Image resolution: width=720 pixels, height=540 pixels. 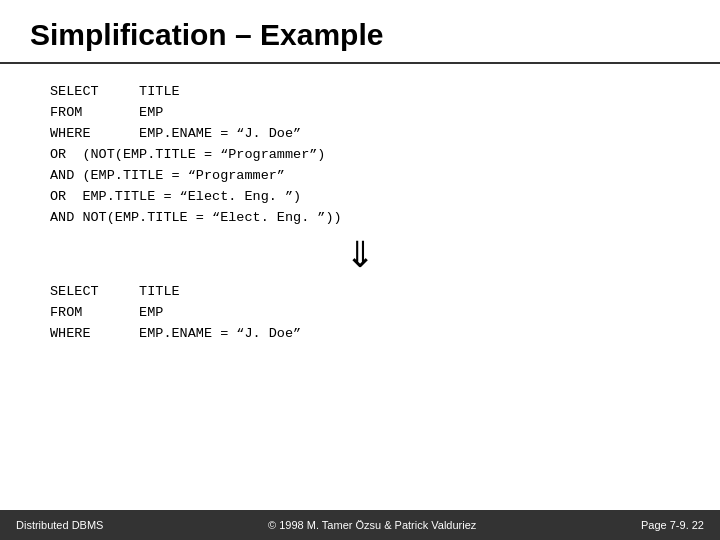 I want to click on down-arrow: ⇓, so click(x=360, y=255).